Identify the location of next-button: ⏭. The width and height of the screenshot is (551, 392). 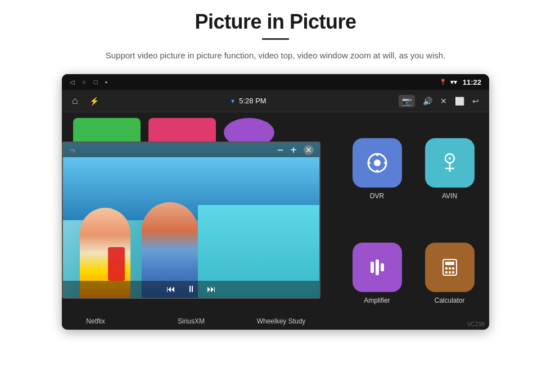
(211, 289).